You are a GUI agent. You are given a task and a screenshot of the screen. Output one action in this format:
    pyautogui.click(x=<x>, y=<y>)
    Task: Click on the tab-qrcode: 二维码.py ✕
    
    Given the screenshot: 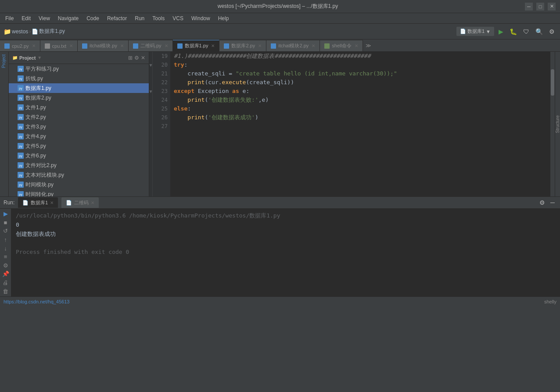 What is the action you would take?
    pyautogui.click(x=151, y=46)
    